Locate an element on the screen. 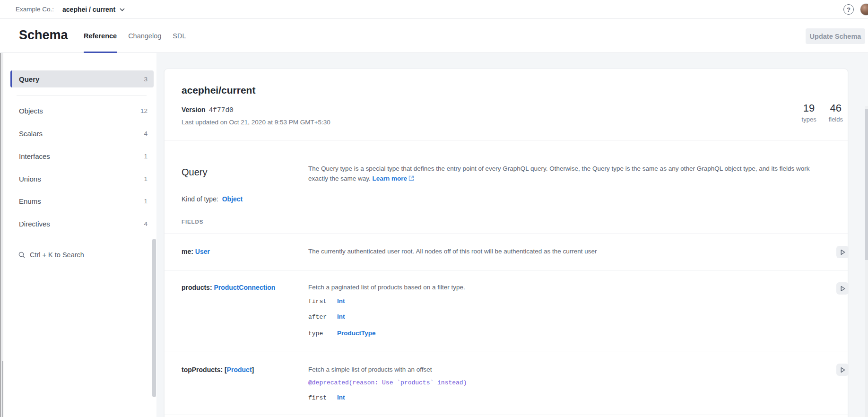 The width and height of the screenshot is (868, 417). chevron-down-icon is located at coordinates (122, 9).